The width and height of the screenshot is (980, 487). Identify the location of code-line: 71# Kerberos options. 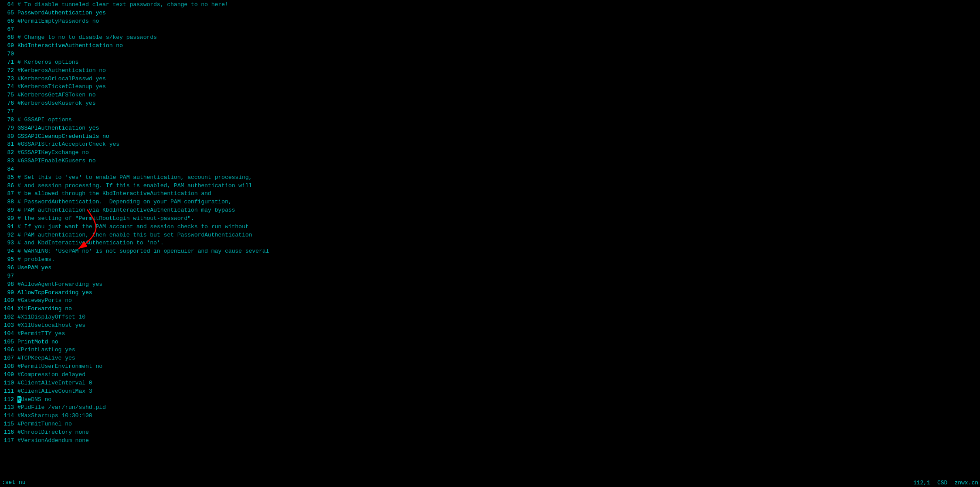
(490, 63).